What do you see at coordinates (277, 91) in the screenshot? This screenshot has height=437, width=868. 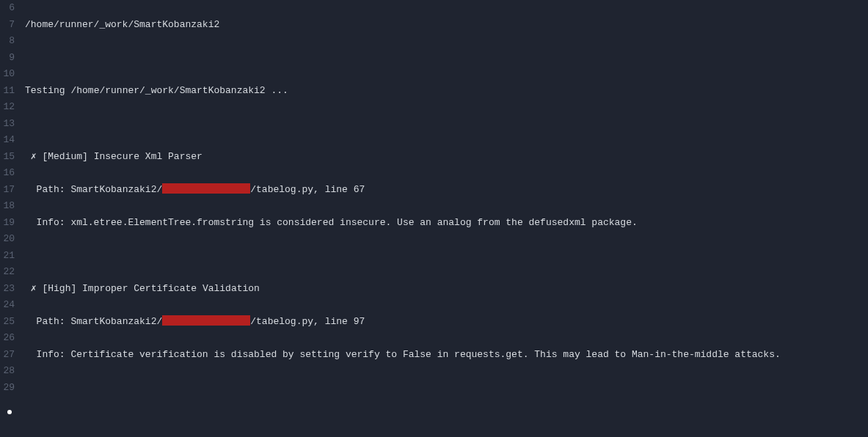 I see `testing-suffix: ...` at bounding box center [277, 91].